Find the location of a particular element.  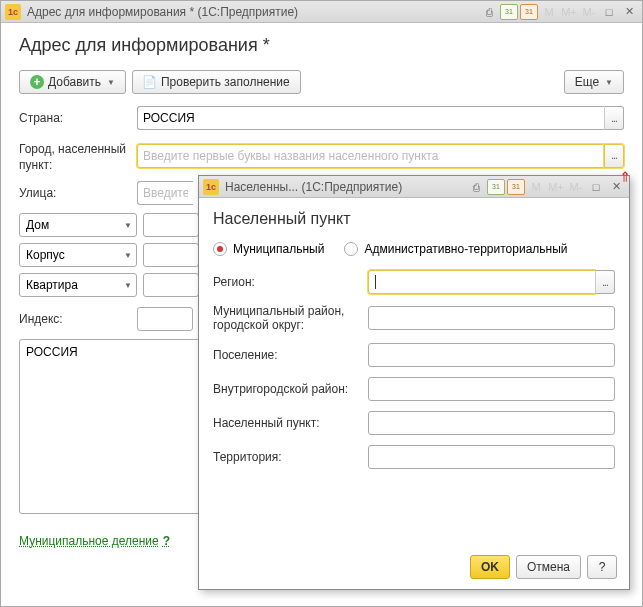

inner-district-label: Внутригородской район: is located at coordinates (290, 389).